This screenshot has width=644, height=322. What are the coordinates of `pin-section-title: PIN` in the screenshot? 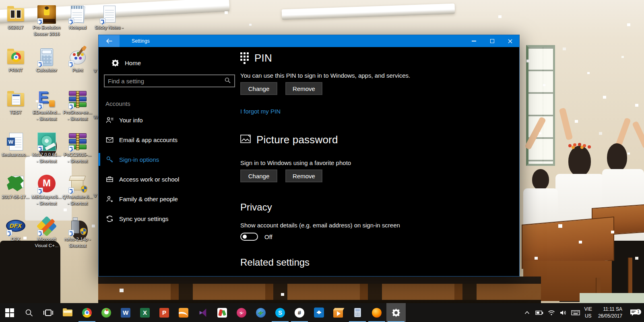 It's located at (372, 58).